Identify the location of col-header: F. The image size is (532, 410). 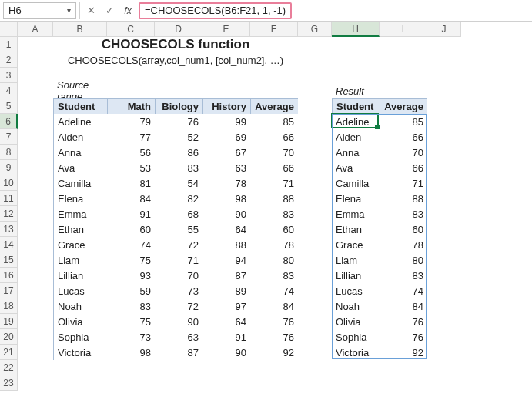
(274, 29).